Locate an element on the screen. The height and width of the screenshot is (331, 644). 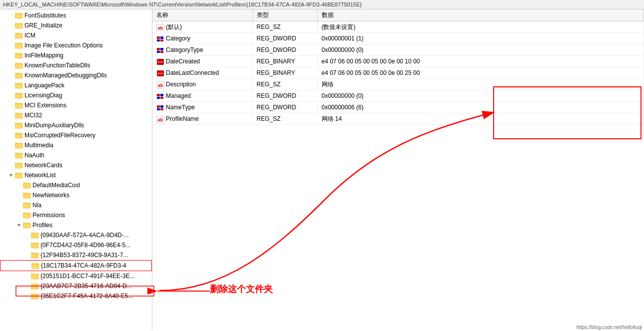
registry-row: abProfileNameREG_SZ网络 14 is located at coordinates (398, 119).